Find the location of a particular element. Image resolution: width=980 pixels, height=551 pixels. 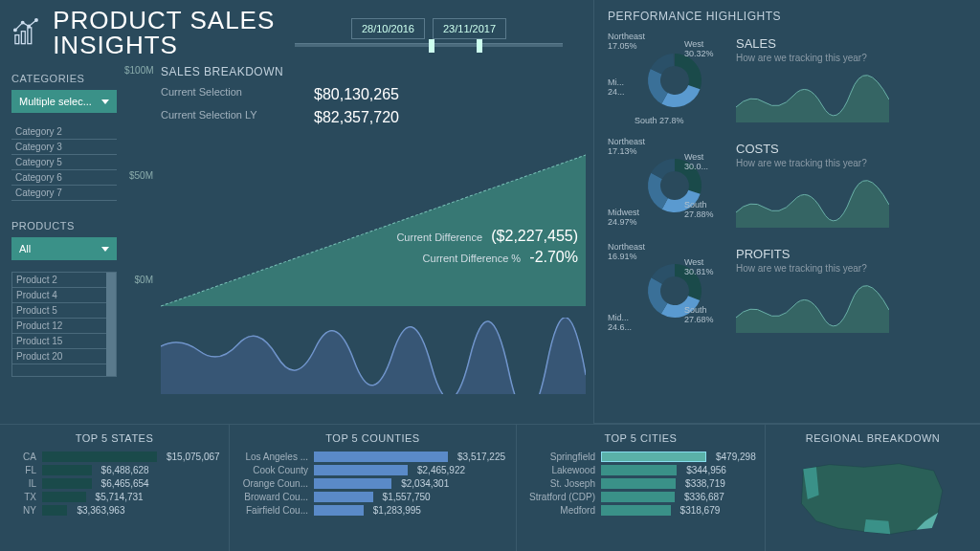

bar-row: Broward Cou...$1,557,750 is located at coordinates (373, 497).